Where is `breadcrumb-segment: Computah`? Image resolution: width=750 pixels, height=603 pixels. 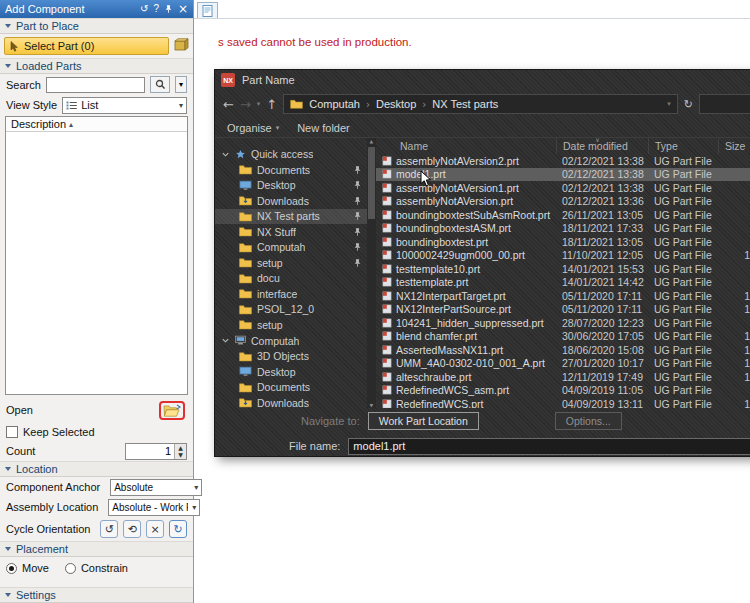 breadcrumb-segment: Computah is located at coordinates (334, 104).